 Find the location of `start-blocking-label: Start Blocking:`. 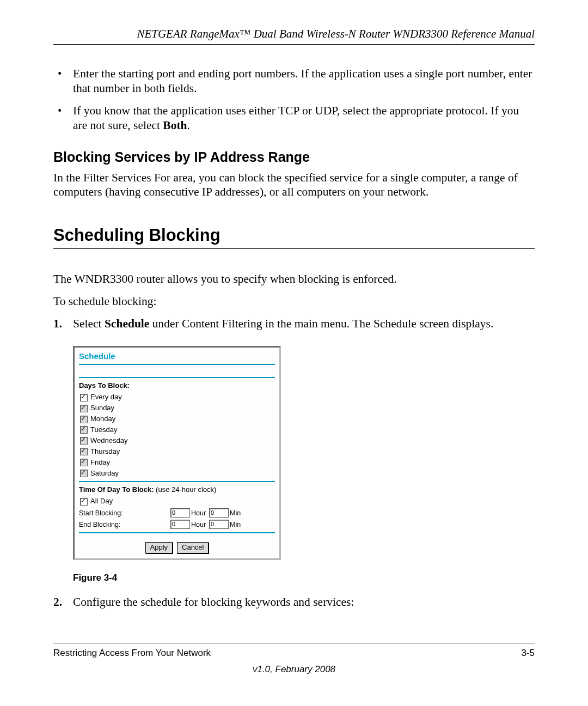

start-blocking-label: Start Blocking: is located at coordinates (125, 513).